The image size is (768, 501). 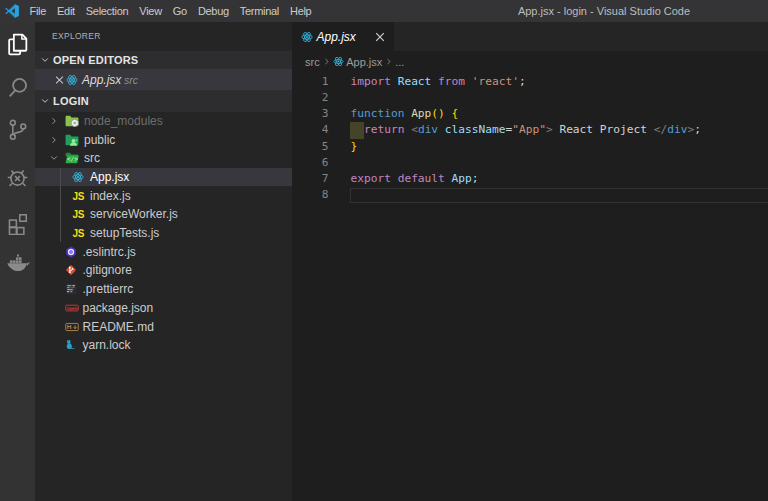 I want to click on line-number: 5, so click(x=311, y=147).